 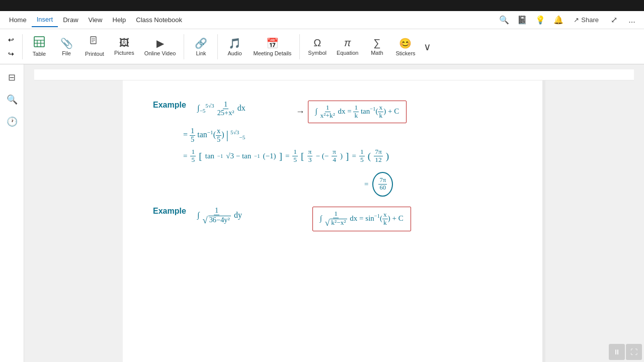 What do you see at coordinates (160, 53) in the screenshot?
I see `ribbon-online-video-label: Online Video` at bounding box center [160, 53].